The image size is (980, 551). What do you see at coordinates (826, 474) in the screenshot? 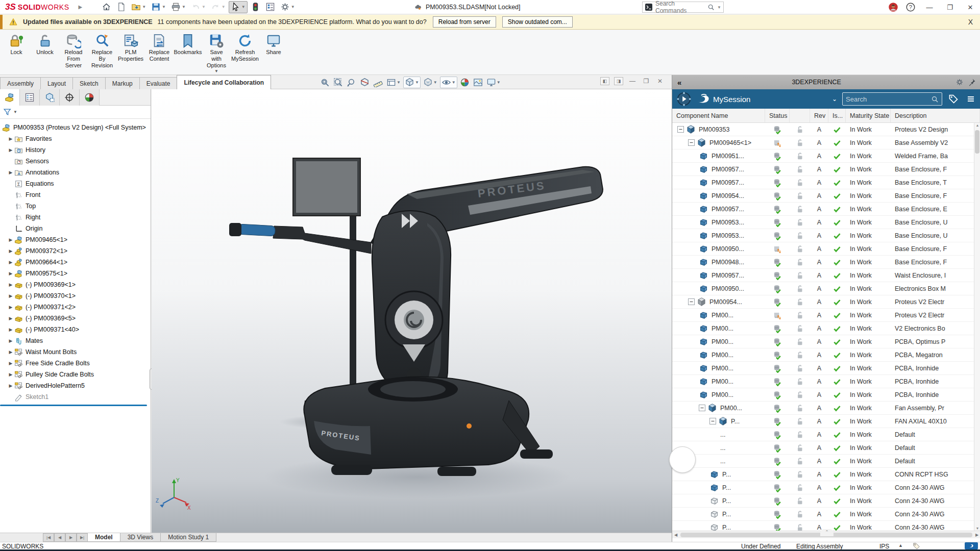
I see `component-row-p: P...AIn WorkCONN RCPT HSG` at bounding box center [826, 474].